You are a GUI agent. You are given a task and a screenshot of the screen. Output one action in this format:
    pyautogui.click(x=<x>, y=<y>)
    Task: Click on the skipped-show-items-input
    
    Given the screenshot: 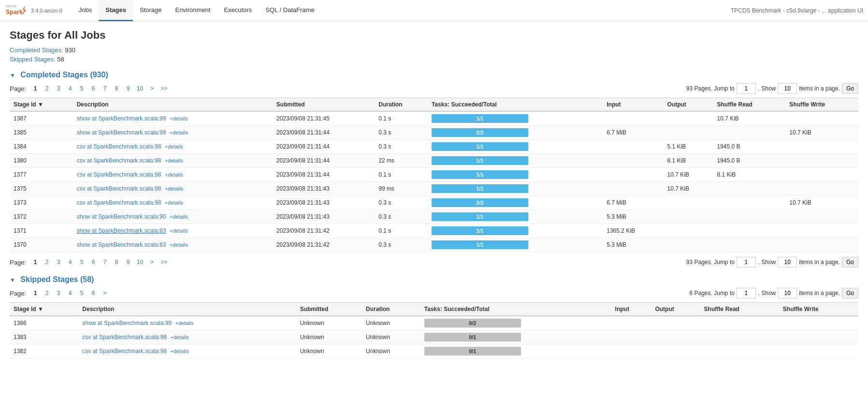 What is the action you would take?
    pyautogui.click(x=787, y=293)
    